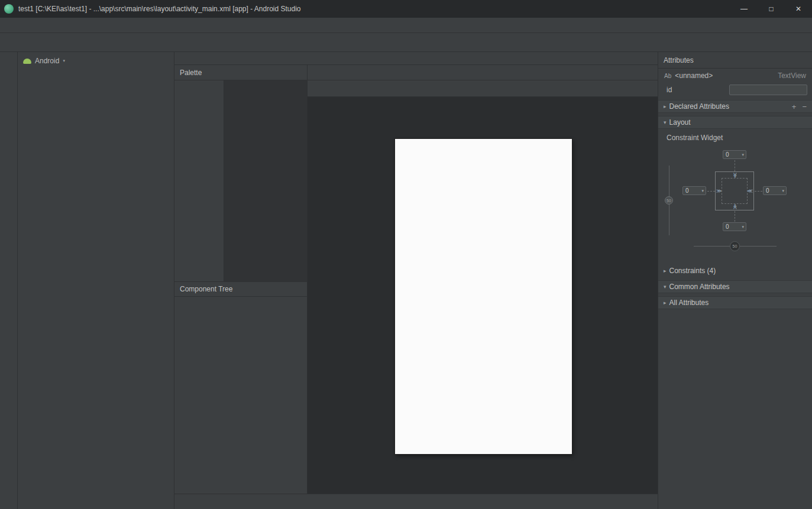 The height and width of the screenshot is (509, 812). I want to click on android-icon, so click(27, 61).